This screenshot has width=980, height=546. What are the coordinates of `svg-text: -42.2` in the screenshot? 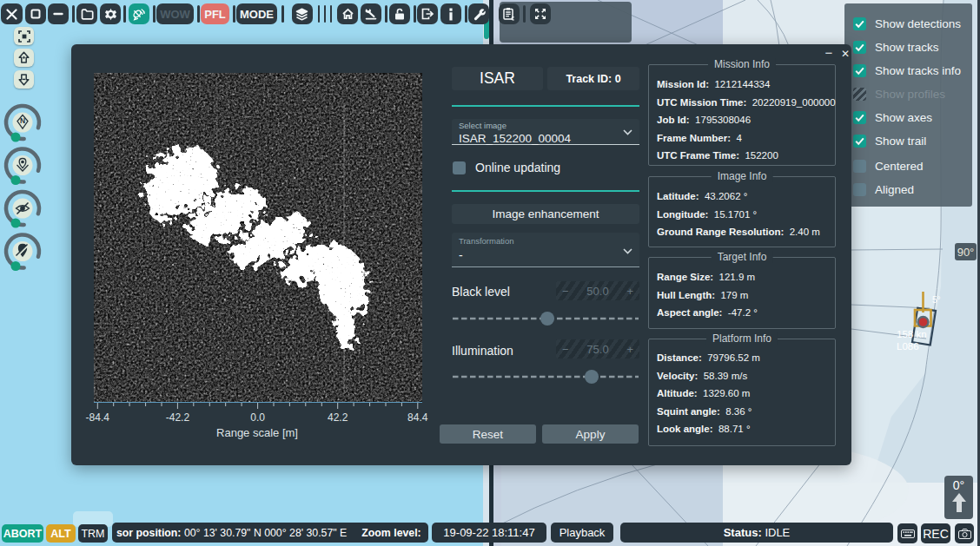 It's located at (178, 418).